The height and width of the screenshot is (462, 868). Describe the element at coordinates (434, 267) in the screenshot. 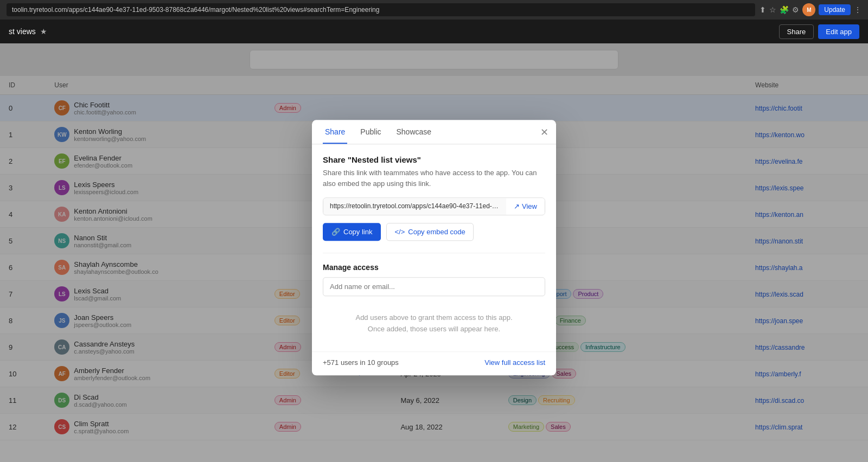

I see `manage-access-title: Manage access` at that location.